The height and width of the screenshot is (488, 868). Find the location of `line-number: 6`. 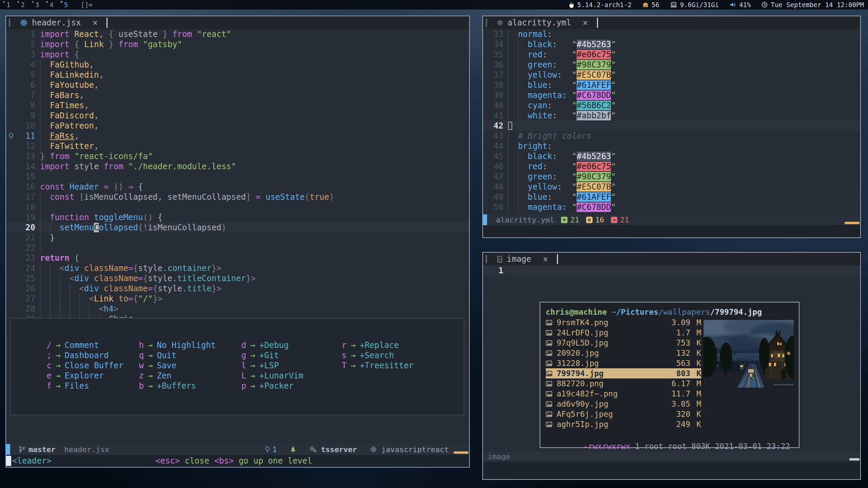

line-number: 6 is located at coordinates (26, 85).